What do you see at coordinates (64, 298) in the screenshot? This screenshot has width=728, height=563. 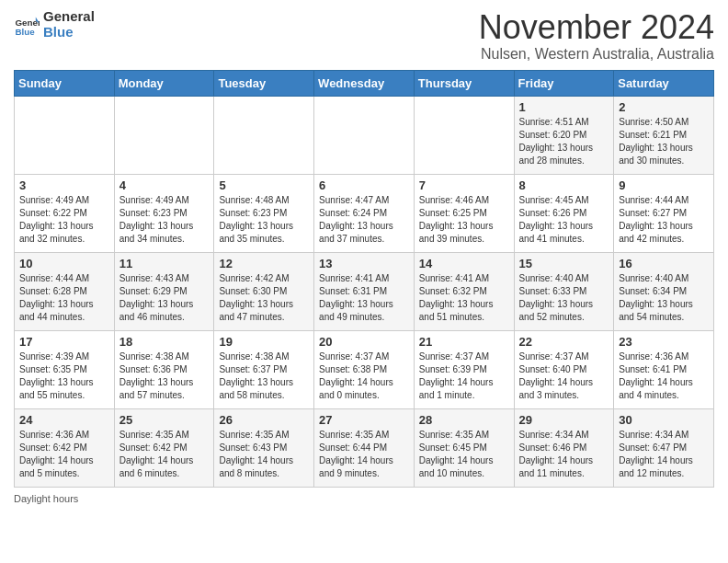 I see `day-info: Sunrise: 4:44 AMSunset: 6:28 PMDaylight:…` at bounding box center [64, 298].